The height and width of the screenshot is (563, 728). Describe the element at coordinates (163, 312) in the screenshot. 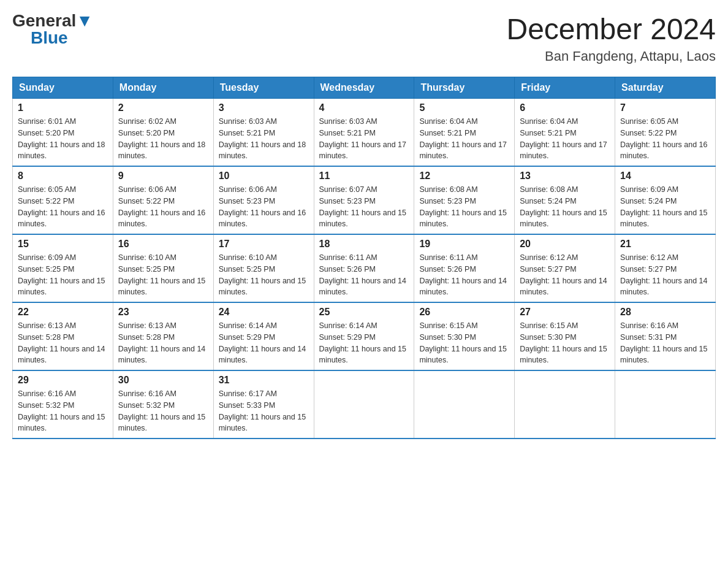

I see `day-number: 23` at that location.